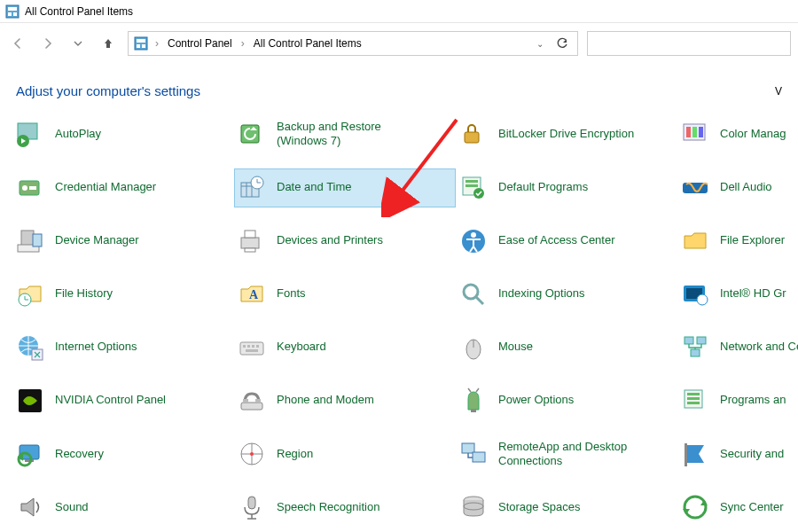  Describe the element at coordinates (345, 507) in the screenshot. I see `item-speech-recognition: Speech Recognition` at that location.